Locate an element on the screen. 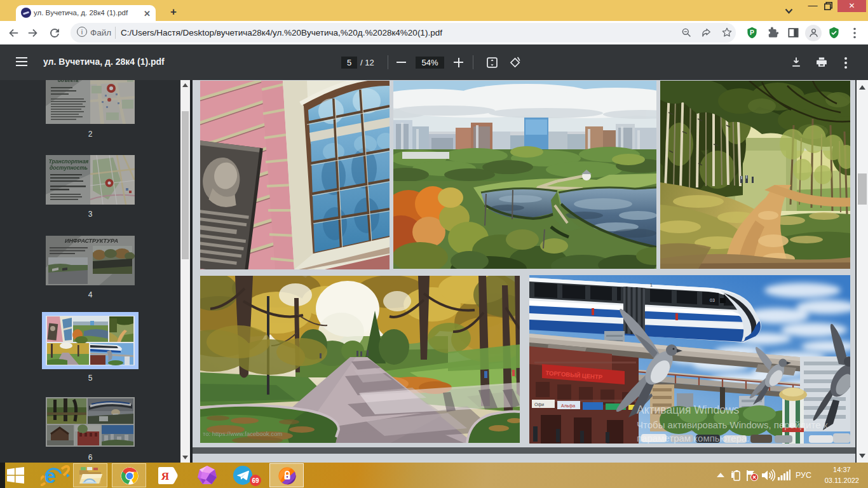 This screenshot has width=868, height=488. svg-text: 03 is located at coordinates (712, 300).